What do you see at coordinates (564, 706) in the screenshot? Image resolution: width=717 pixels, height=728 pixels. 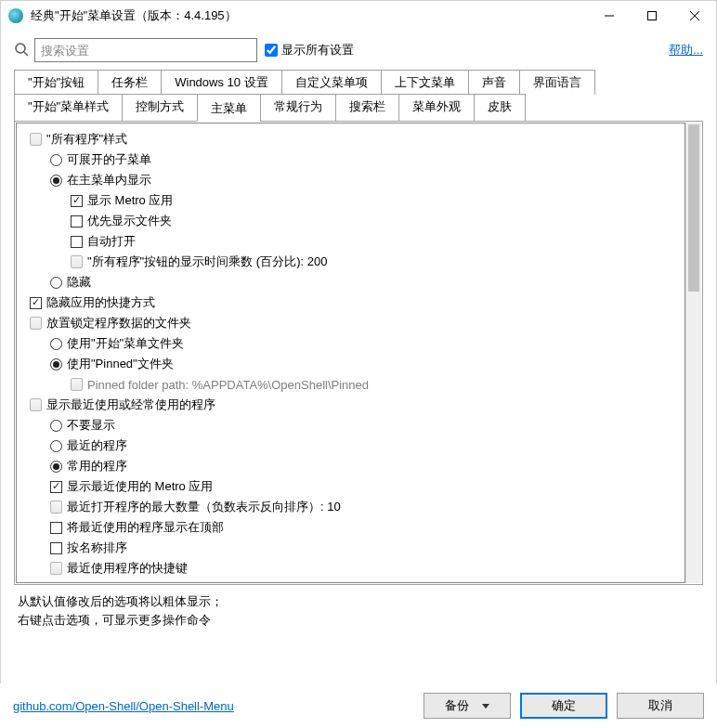 I see `ok-label: 确定` at bounding box center [564, 706].